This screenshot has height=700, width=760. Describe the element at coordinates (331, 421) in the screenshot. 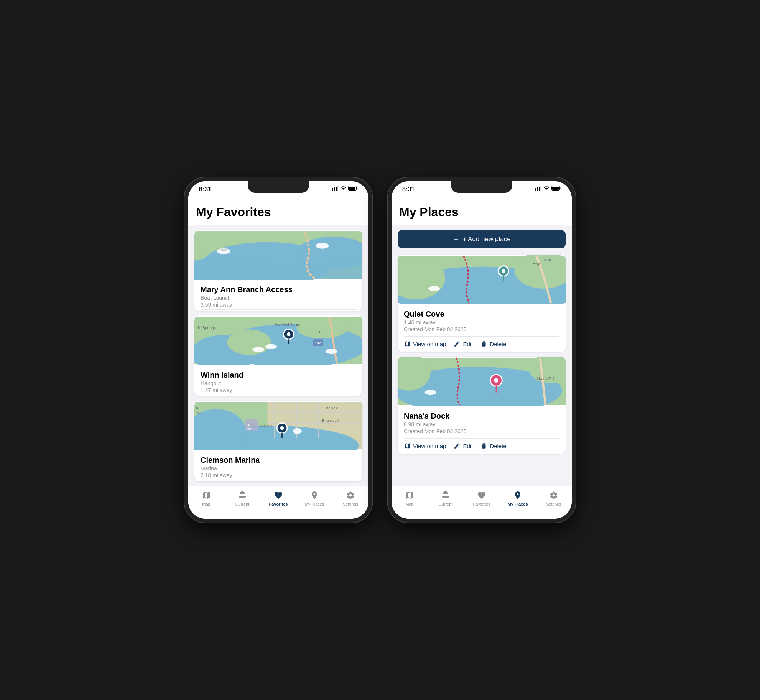

I see `svg-text: Briarwood` at that location.